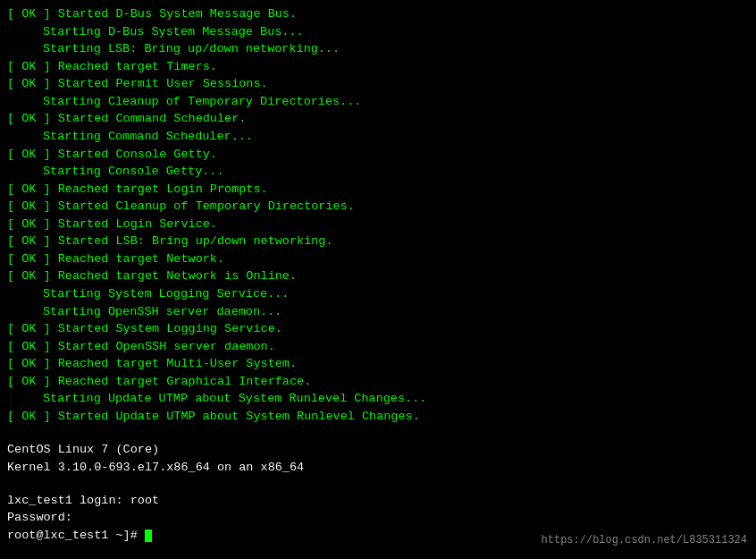 This screenshot has height=559, width=756. What do you see at coordinates (378, 84) in the screenshot?
I see `terminal-line: [ OK ] Started Permit User Sessions.` at bounding box center [378, 84].